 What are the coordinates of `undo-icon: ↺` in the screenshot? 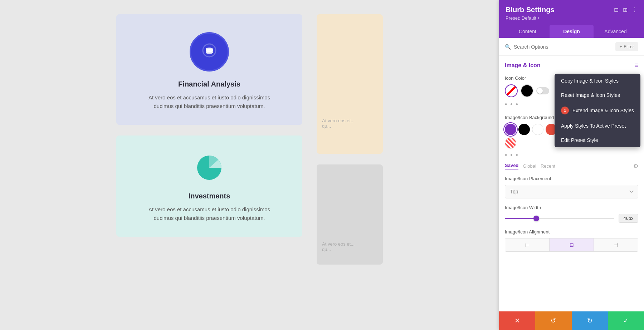 It's located at (553, 321).